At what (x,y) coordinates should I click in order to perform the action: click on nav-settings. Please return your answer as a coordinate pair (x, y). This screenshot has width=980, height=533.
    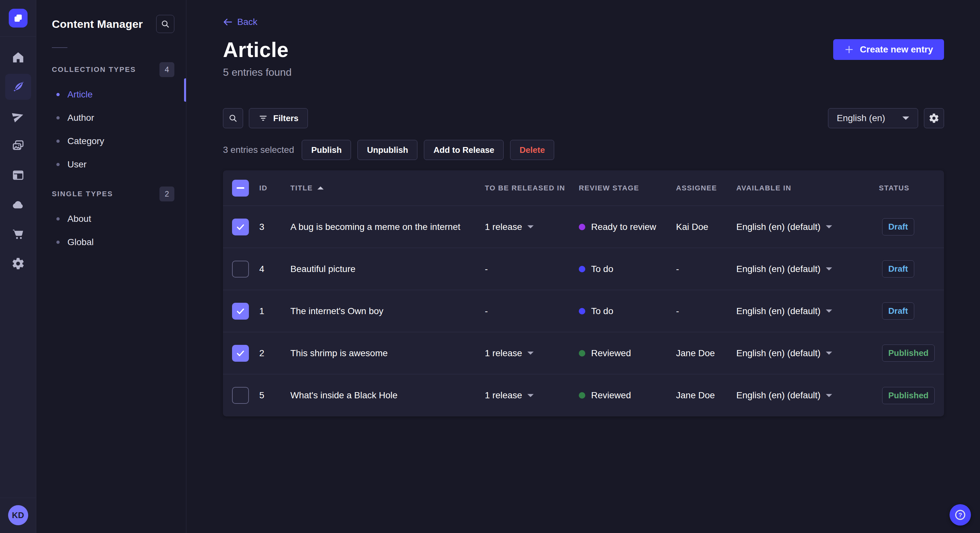
    Looking at the image, I should click on (18, 263).